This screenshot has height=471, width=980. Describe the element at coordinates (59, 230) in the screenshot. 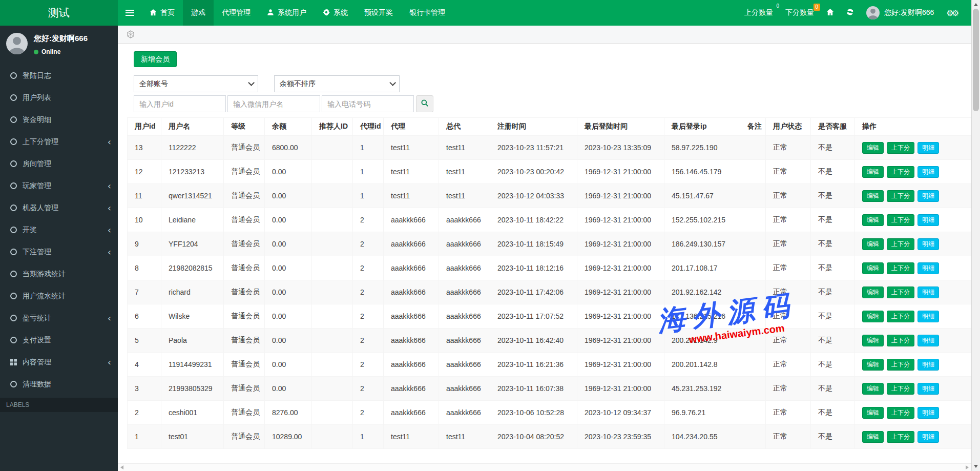

I see `sidebar-item-开奖: 开奖‹` at that location.